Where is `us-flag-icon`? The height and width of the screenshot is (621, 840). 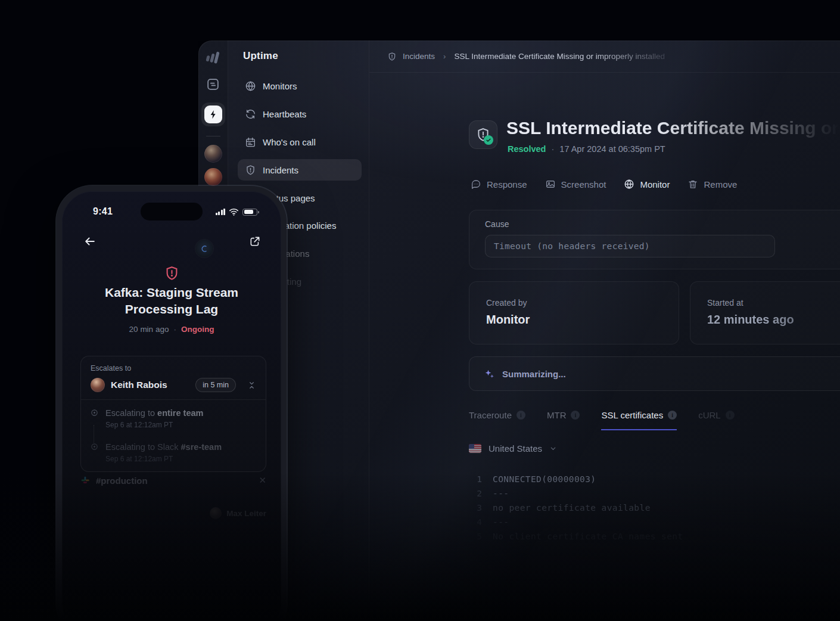 us-flag-icon is located at coordinates (475, 448).